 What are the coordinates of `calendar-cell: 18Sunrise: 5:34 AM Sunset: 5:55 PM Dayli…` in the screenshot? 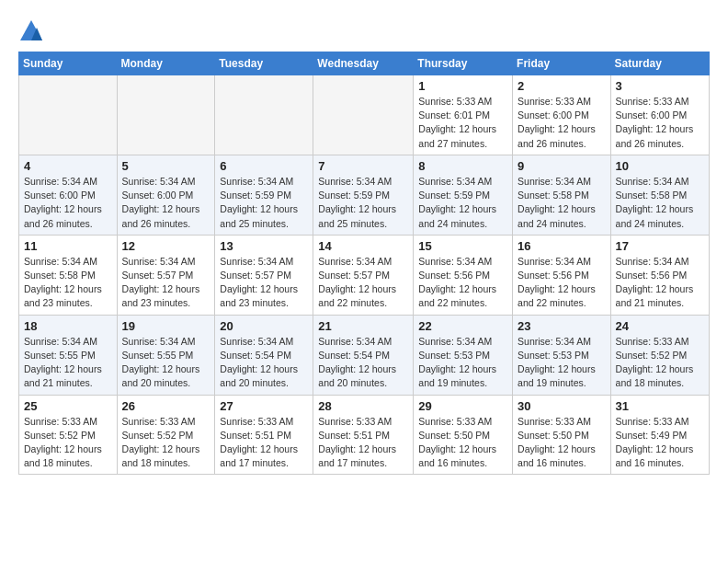 It's located at (68, 355).